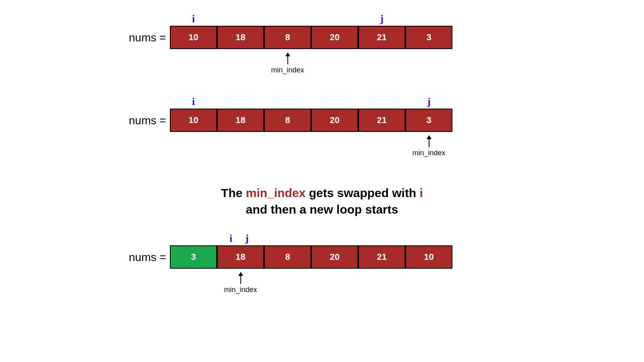 This screenshot has height=362, width=644. Describe the element at coordinates (193, 257) in the screenshot. I see `array-cell-sorted: 3` at that location.